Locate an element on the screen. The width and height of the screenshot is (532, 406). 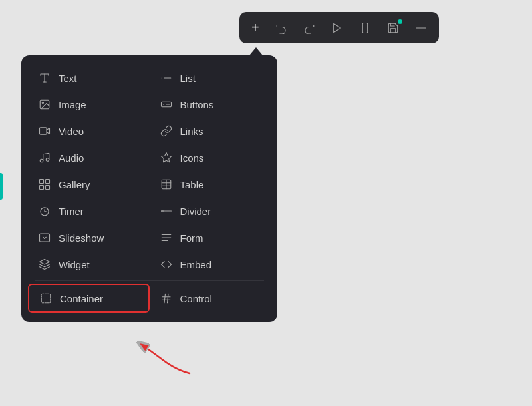
menu-item-video-label: Video is located at coordinates (71, 132).